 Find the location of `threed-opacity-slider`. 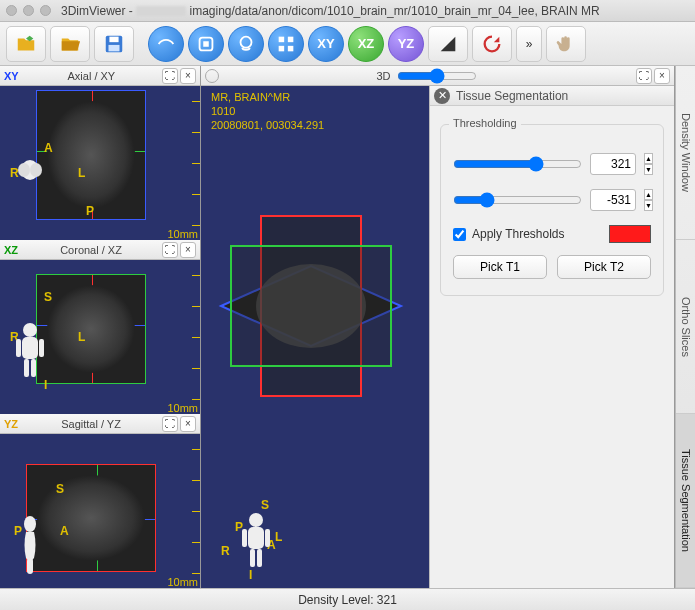

threed-opacity-slider is located at coordinates (437, 76).